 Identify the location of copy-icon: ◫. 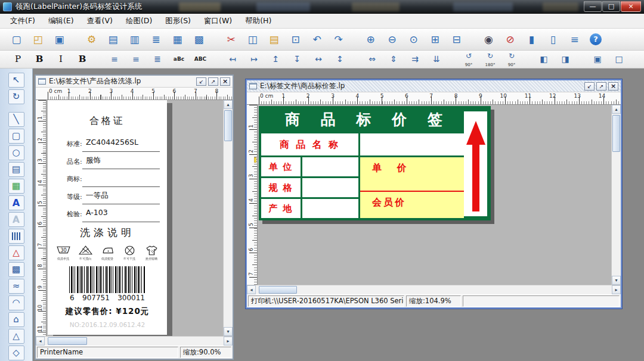
(253, 39).